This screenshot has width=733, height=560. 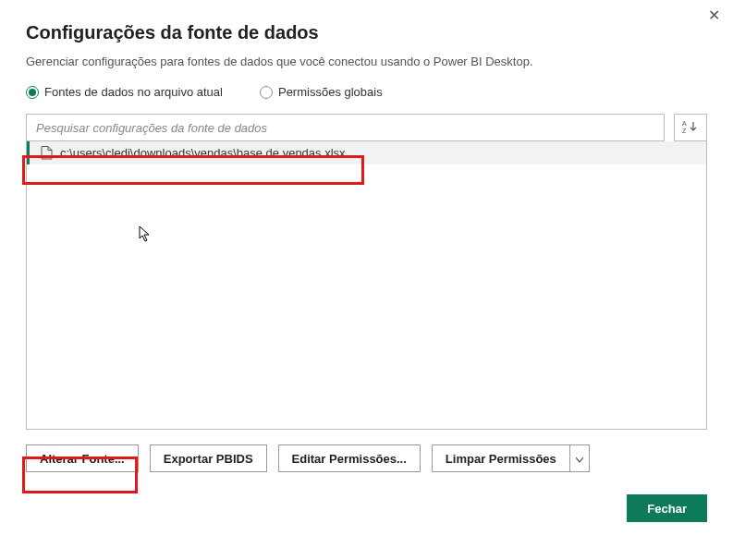 What do you see at coordinates (266, 92) in the screenshot?
I see `radio-unselected-icon` at bounding box center [266, 92].